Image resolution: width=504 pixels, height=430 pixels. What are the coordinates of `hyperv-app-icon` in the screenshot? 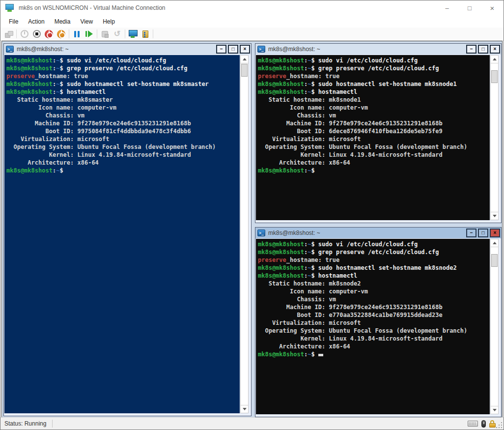 It's located at (10, 8).